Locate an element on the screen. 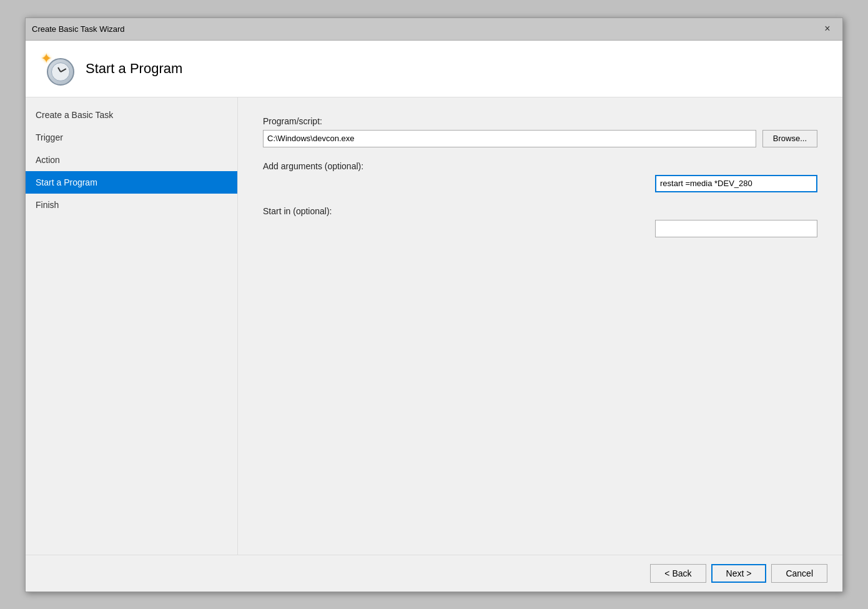 This screenshot has height=609, width=868. add-arguments-label: Add arguments (optional): is located at coordinates (540, 166).